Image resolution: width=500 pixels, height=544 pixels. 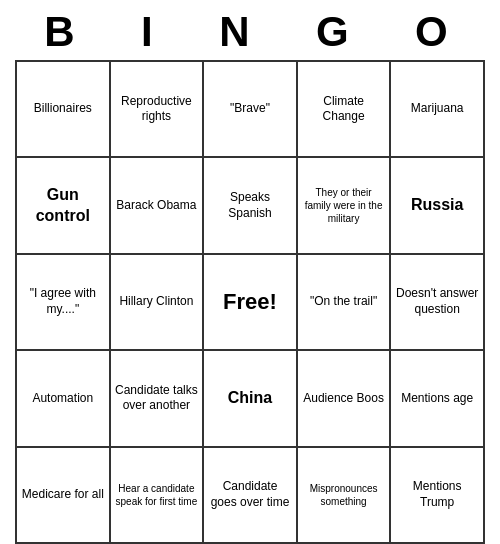 What do you see at coordinates (251, 399) in the screenshot?
I see `bingo-cell-17: China` at bounding box center [251, 399].